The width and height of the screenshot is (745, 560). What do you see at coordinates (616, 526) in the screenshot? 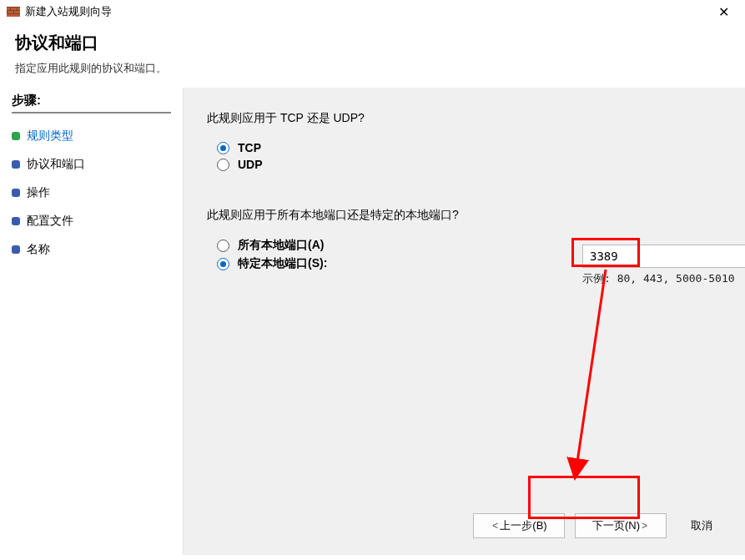
I see `button-label: 下一页(N)` at bounding box center [616, 526].